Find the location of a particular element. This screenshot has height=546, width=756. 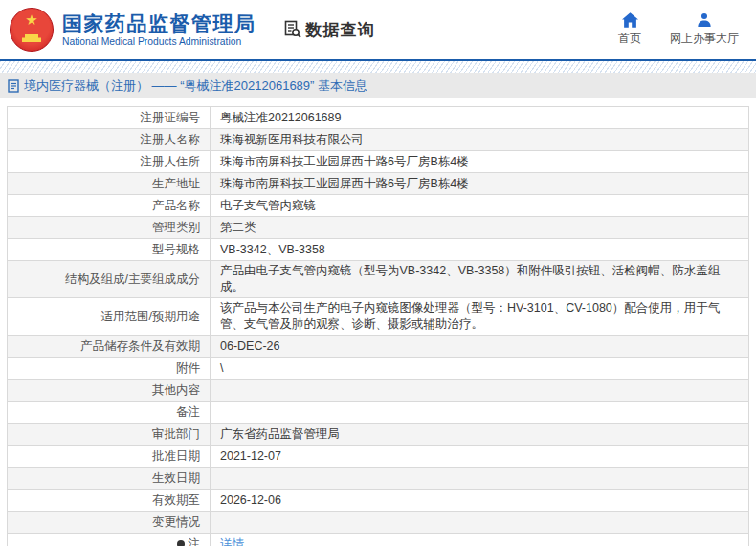

table-row: 注册人住所珠海市南屏科技工业园屏西十路6号厂房B栋4楼 is located at coordinates (378, 161).